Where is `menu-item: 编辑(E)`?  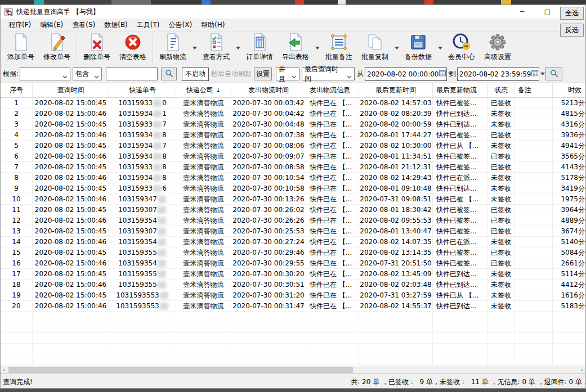 menu-item: 编辑(E) is located at coordinates (52, 25).